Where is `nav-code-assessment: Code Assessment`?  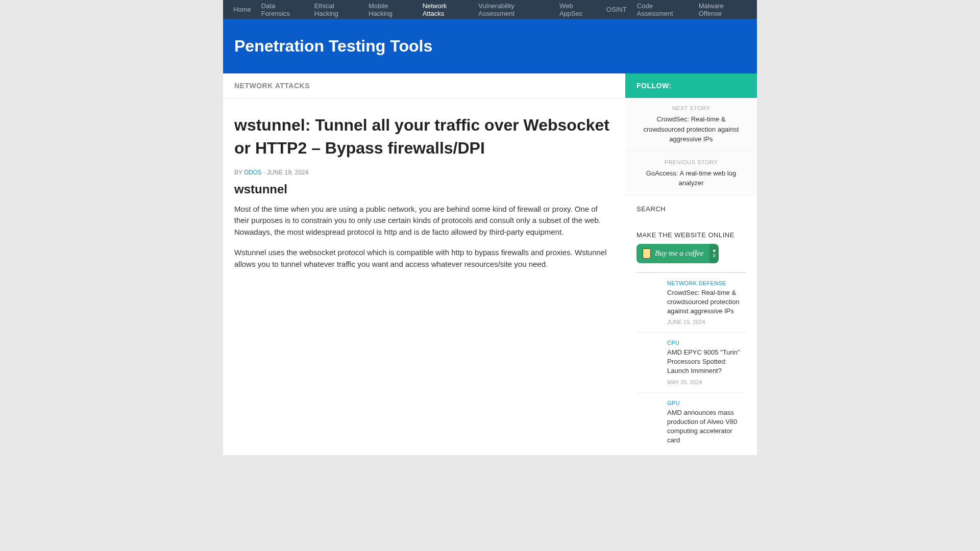
nav-code-assessment: Code Assessment is located at coordinates (663, 10).